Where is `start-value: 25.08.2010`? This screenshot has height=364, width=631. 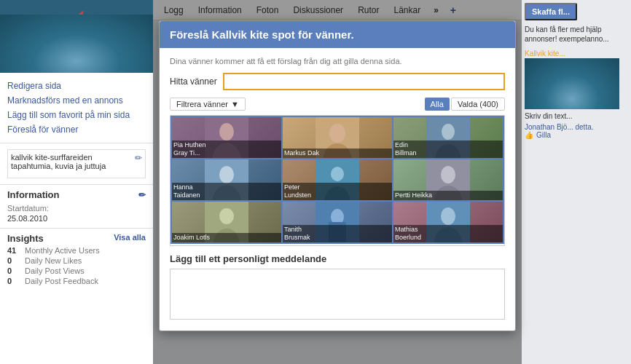
start-value: 25.08.2010 is located at coordinates (28, 218).